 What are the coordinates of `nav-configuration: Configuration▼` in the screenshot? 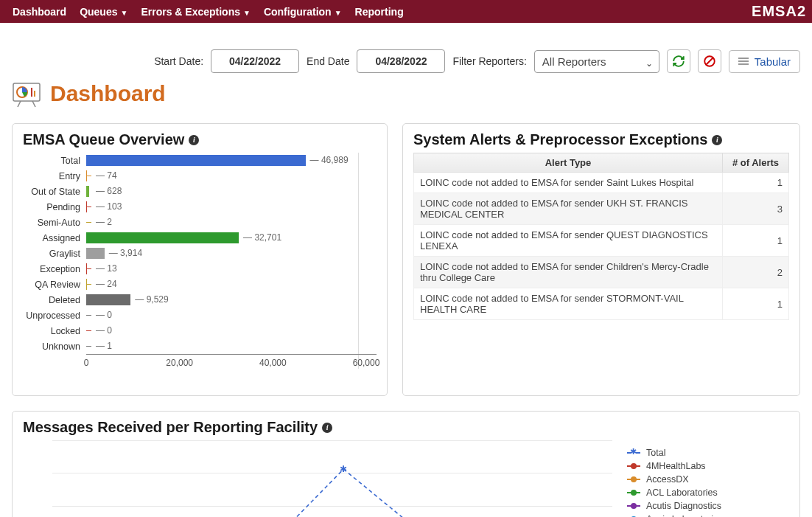 It's located at (303, 12).